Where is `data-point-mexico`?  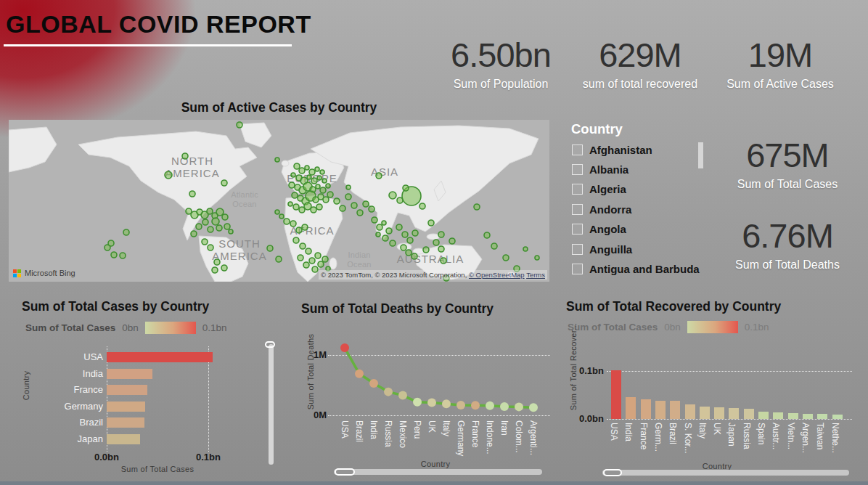 data-point-mexico is located at coordinates (403, 396).